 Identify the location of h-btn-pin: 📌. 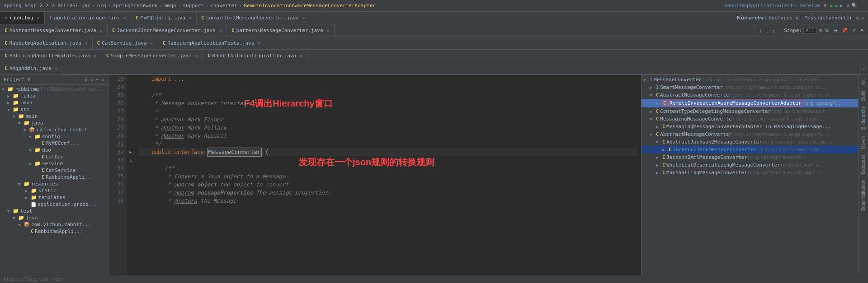
(844, 31).